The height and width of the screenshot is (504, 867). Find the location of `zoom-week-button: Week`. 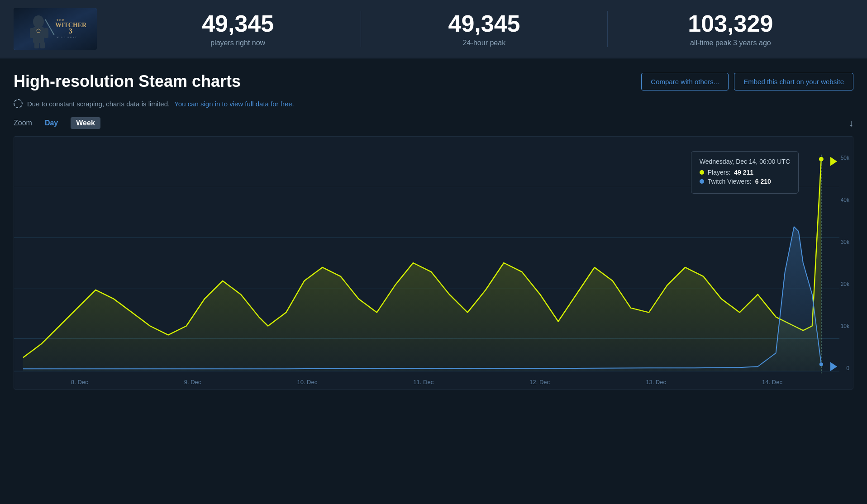

zoom-week-button: Week is located at coordinates (86, 123).